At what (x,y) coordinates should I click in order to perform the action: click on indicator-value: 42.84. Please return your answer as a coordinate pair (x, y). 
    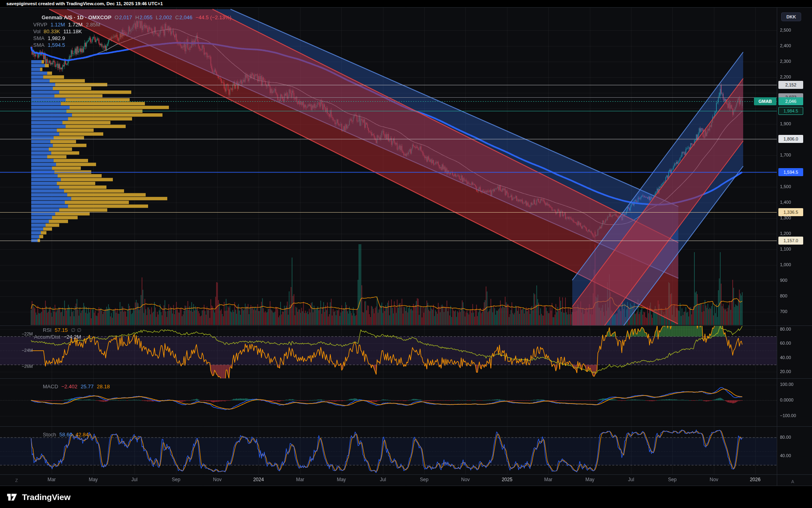
    Looking at the image, I should click on (82, 435).